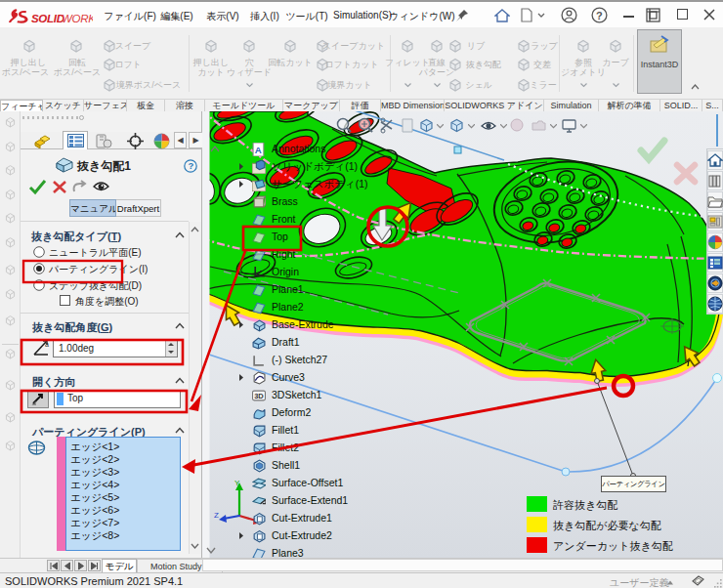 This screenshot has height=588, width=723. Describe the element at coordinates (77, 19) in the screenshot. I see `svg-text: WORKS` at that location.